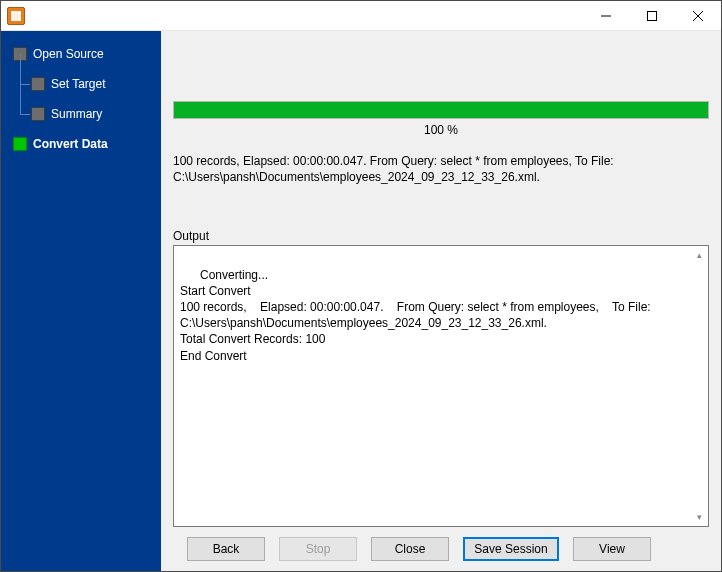  What do you see at coordinates (699, 255) in the screenshot?
I see `scroll-up-icon: ▴` at bounding box center [699, 255].